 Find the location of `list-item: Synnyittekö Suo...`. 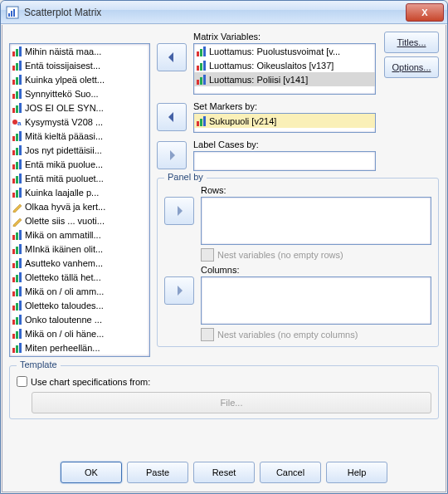

list-item: Synnyittekö Suo... is located at coordinates (80, 93).